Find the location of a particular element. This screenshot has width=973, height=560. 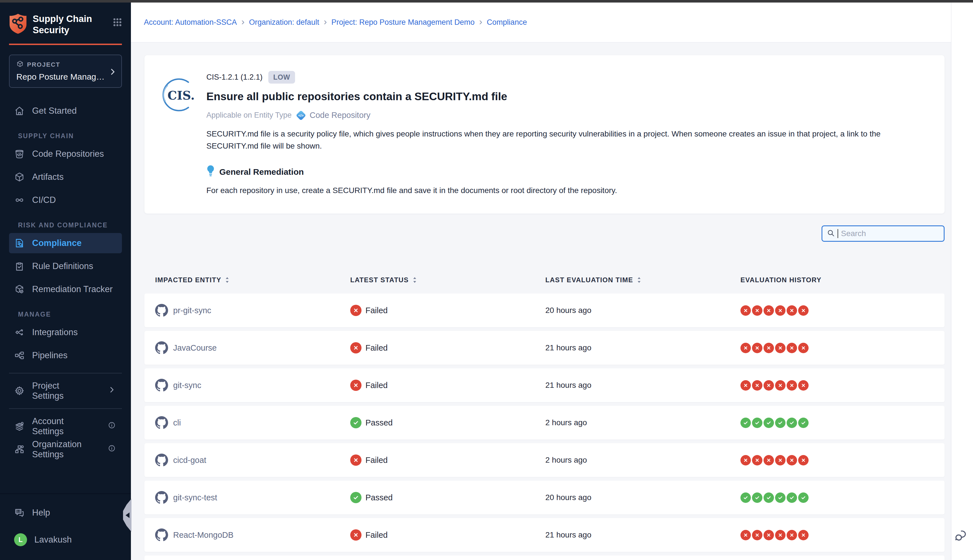

table-row: React-MongoDBFailed21 hours ago is located at coordinates (544, 535).